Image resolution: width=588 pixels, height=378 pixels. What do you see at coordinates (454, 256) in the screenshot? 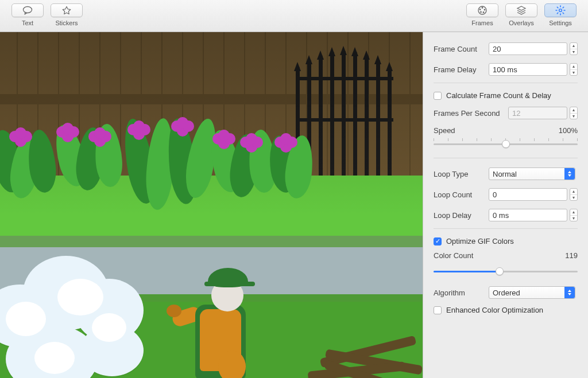
I see `color-count-label: Color Count` at bounding box center [454, 256].